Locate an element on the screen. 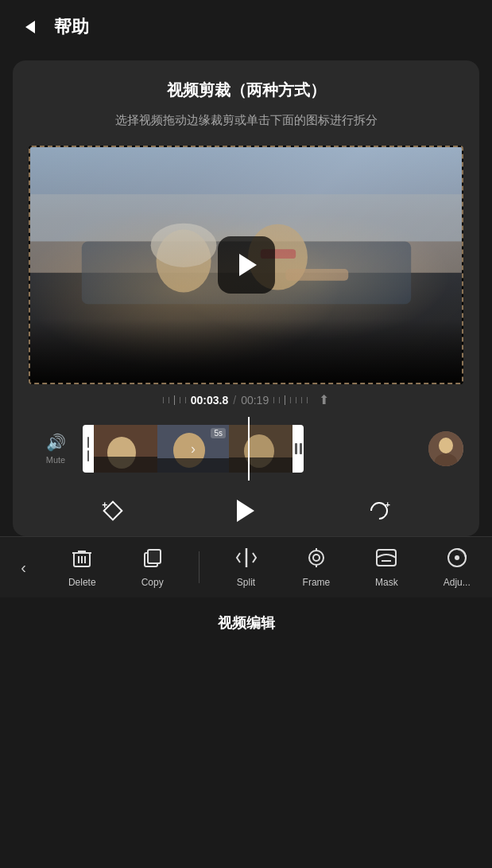 The image size is (492, 868). action-back-button: ‹ is located at coordinates (24, 568).